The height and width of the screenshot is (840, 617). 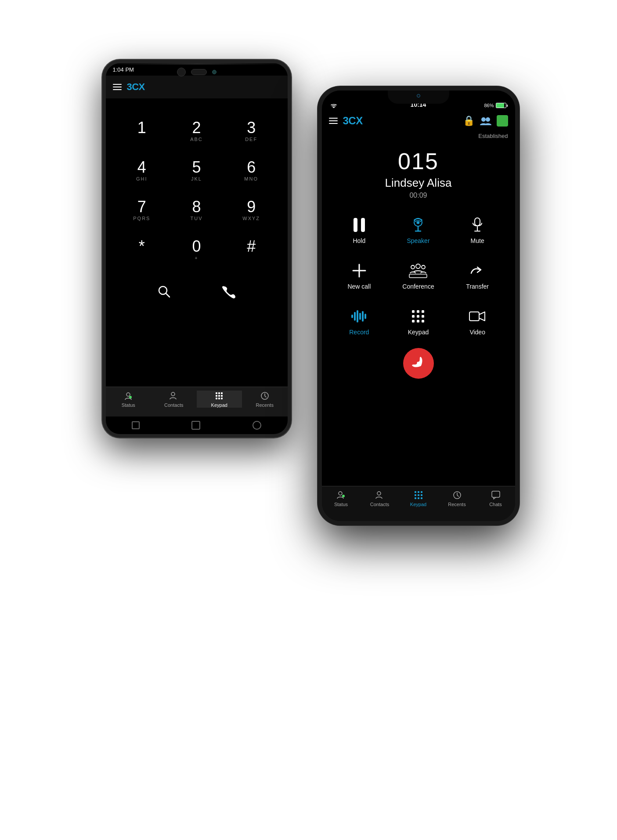 I want to click on iphone-tab-chats-label: Chats, so click(x=495, y=504).